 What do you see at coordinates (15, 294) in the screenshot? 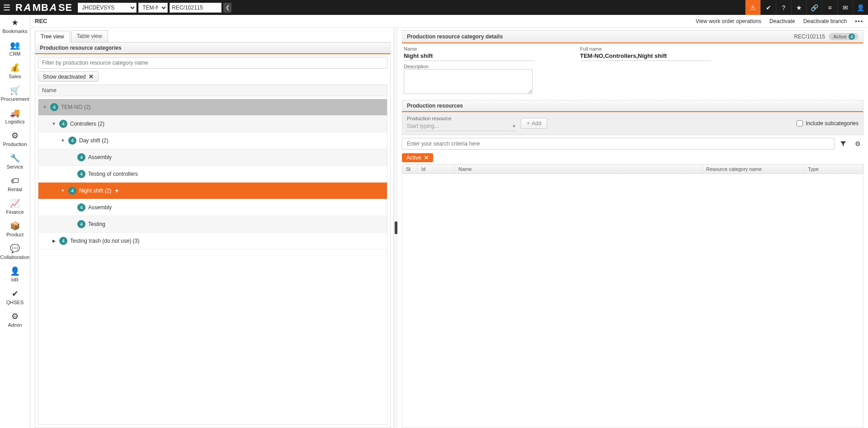
I see `qhses-icon: ✔` at bounding box center [15, 294].